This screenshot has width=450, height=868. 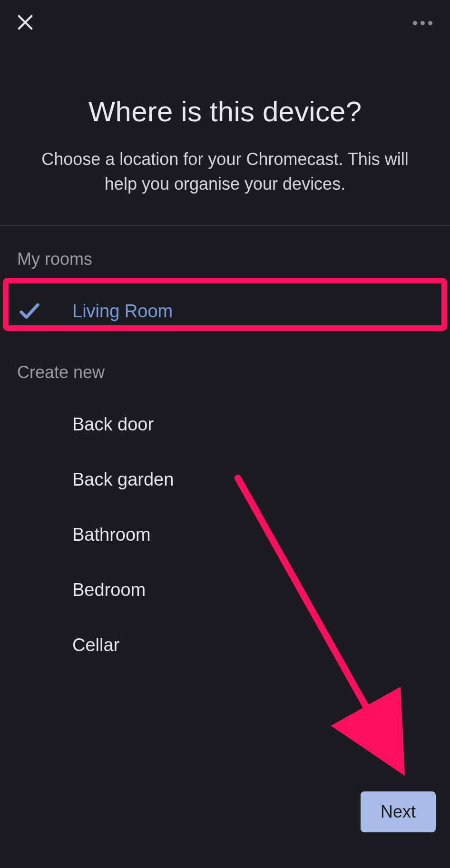 What do you see at coordinates (109, 590) in the screenshot?
I see `room-label: Bedroom` at bounding box center [109, 590].